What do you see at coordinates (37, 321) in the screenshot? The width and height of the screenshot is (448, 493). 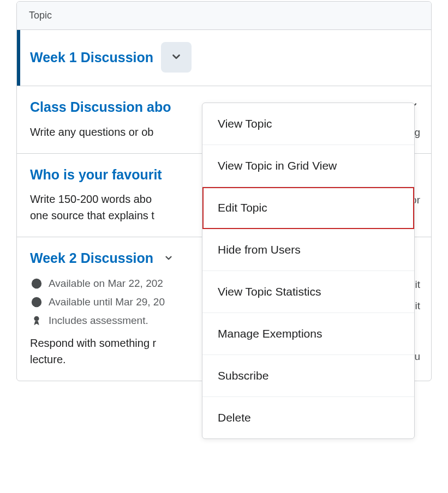 I see `ribbon-icon` at bounding box center [37, 321].